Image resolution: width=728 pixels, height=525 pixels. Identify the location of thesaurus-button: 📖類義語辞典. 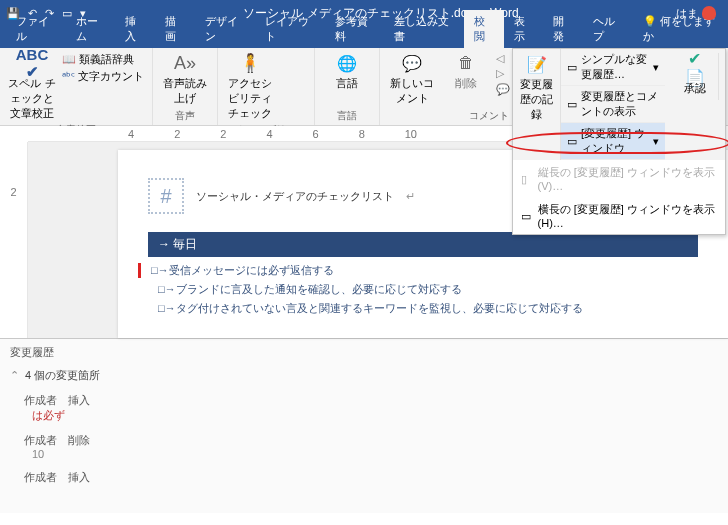
(103, 60).